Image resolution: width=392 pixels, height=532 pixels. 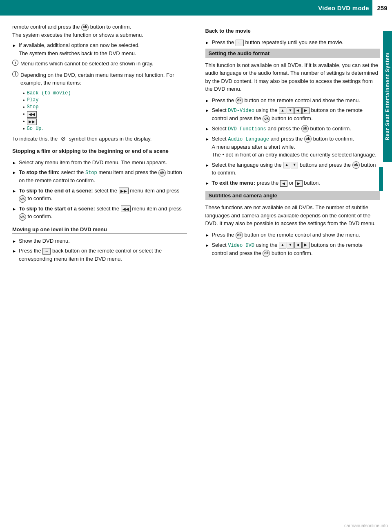 What do you see at coordinates (100, 64) in the screenshot?
I see `info-item-1: i Menu items which cannot be selected ar…` at bounding box center [100, 64].